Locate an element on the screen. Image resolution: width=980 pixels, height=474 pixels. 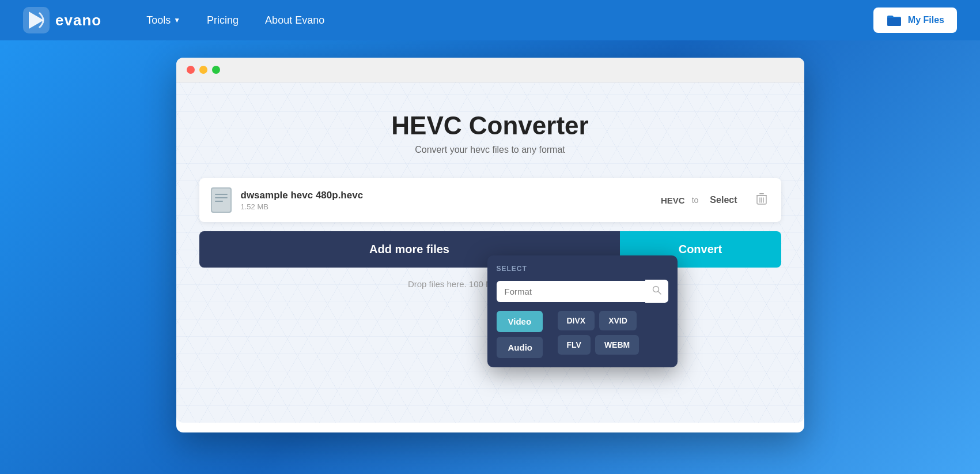
maximize-button-icon is located at coordinates (216, 70).